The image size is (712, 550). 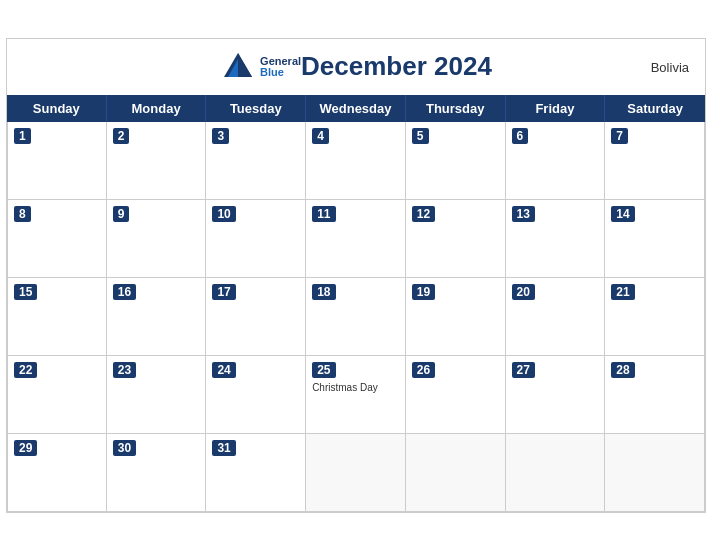 I want to click on day-header-monday: Monday, so click(x=157, y=108).